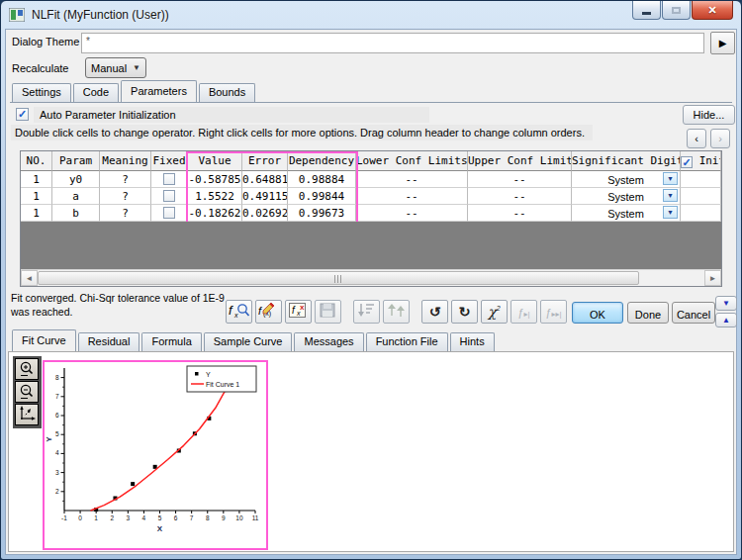 This screenshot has height=560, width=742. What do you see at coordinates (216, 161) in the screenshot?
I see `column-header-value: Value` at bounding box center [216, 161].